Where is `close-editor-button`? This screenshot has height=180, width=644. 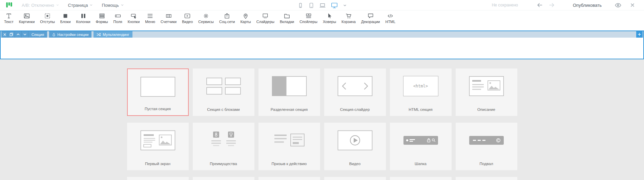 close-editor-button is located at coordinates (632, 5).